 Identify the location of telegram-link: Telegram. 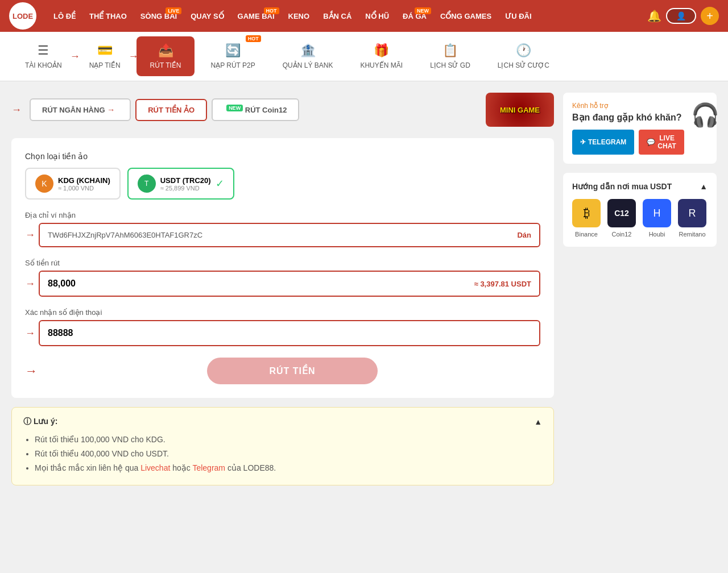
(209, 468).